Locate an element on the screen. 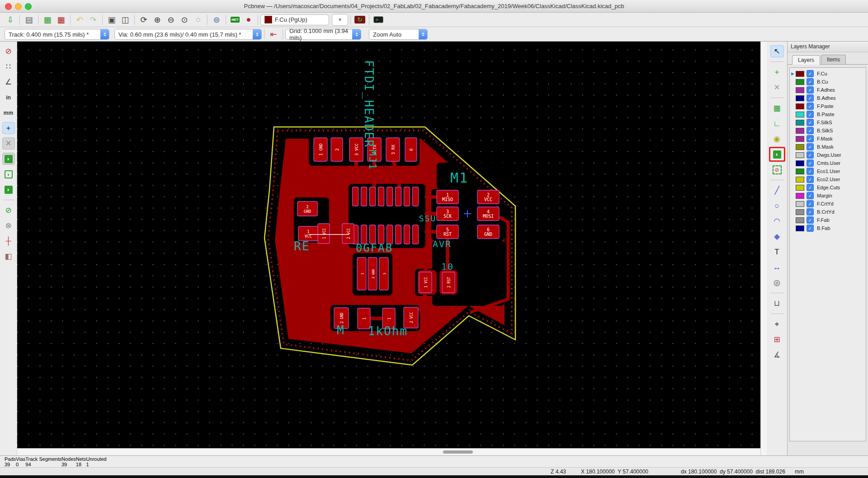 This screenshot has width=868, height=478. zoom-out-button: ⊖ is located at coordinates (171, 20).